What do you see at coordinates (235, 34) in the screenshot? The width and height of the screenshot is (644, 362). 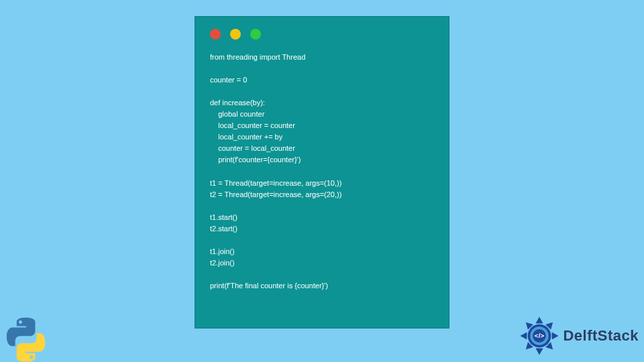 I see `minimize-icon` at bounding box center [235, 34].